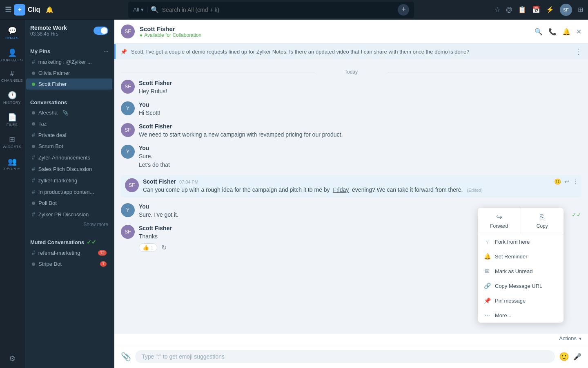 The height and width of the screenshot is (368, 588). I want to click on mark-unread-item: ✉ Mark as Unread, so click(521, 271).